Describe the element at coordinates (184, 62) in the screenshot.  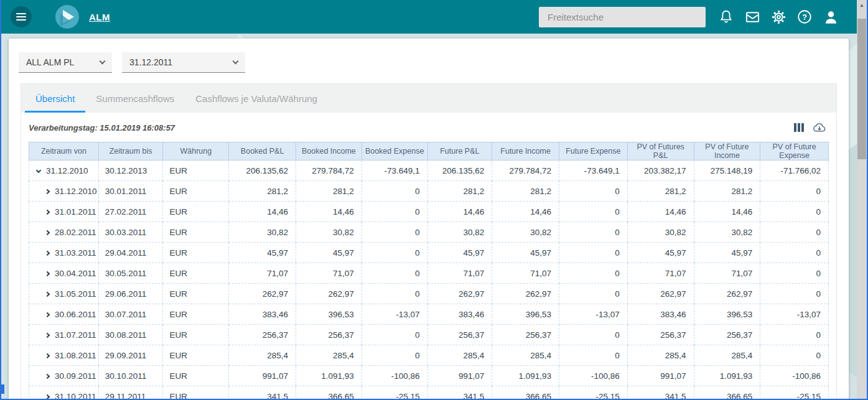
I see `date-select: 31.12.2011` at that location.